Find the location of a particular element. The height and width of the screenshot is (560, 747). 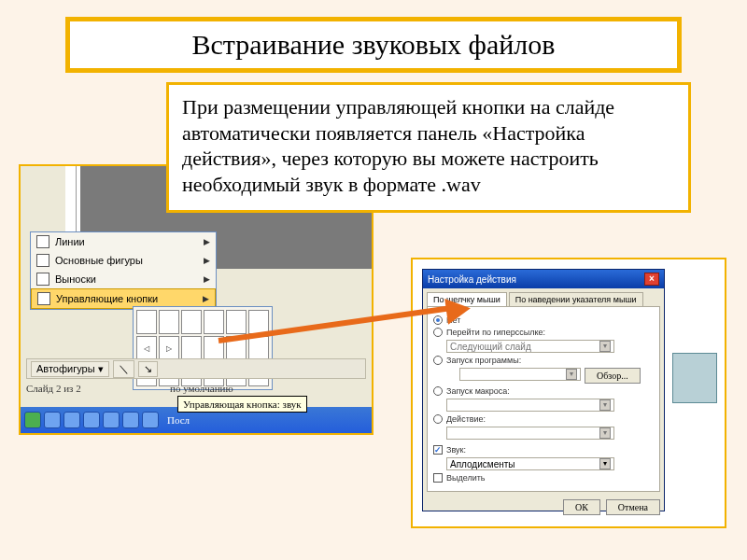

slide-title-box: Встраивание звуковых файлов is located at coordinates (374, 45).